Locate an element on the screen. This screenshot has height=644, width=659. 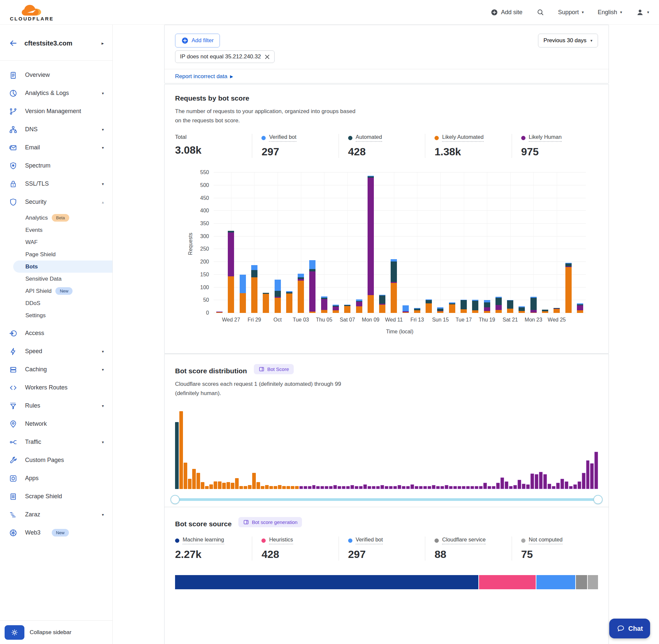
chevron-down-icon: ▾ is located at coordinates (103, 351).